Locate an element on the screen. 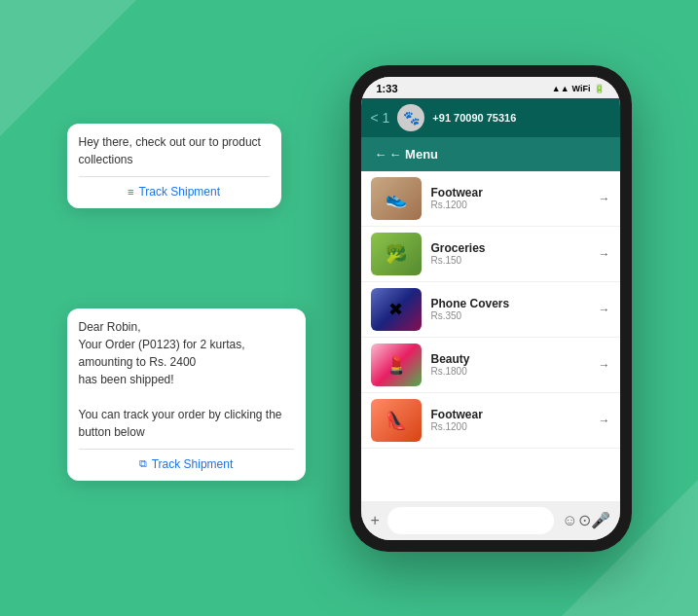 The image size is (698, 616). footwear-img-placeholder: 👟 is located at coordinates (396, 199).